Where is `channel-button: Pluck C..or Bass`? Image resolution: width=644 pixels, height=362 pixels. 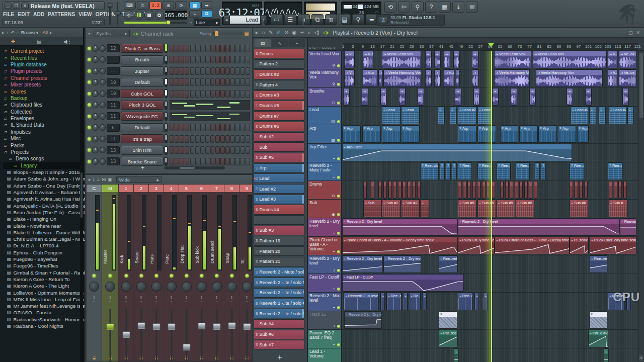
channel-button: Pluck C..or Bass is located at coordinates (142, 48).